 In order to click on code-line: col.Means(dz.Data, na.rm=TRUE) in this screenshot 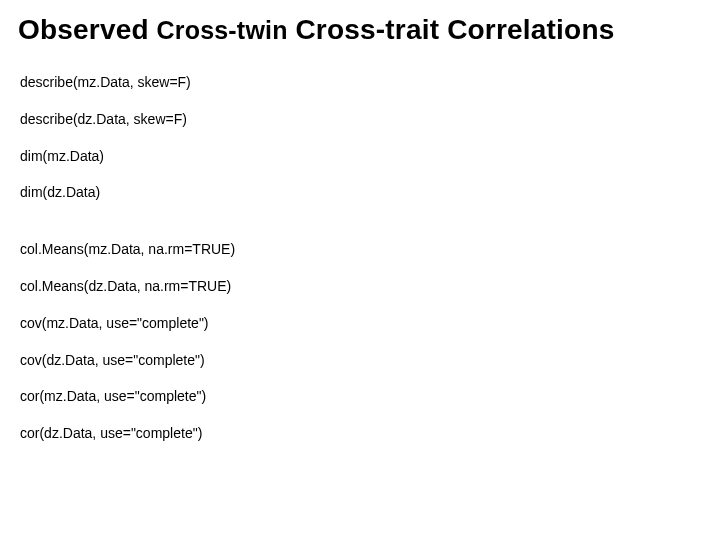, I will do `click(361, 286)`.